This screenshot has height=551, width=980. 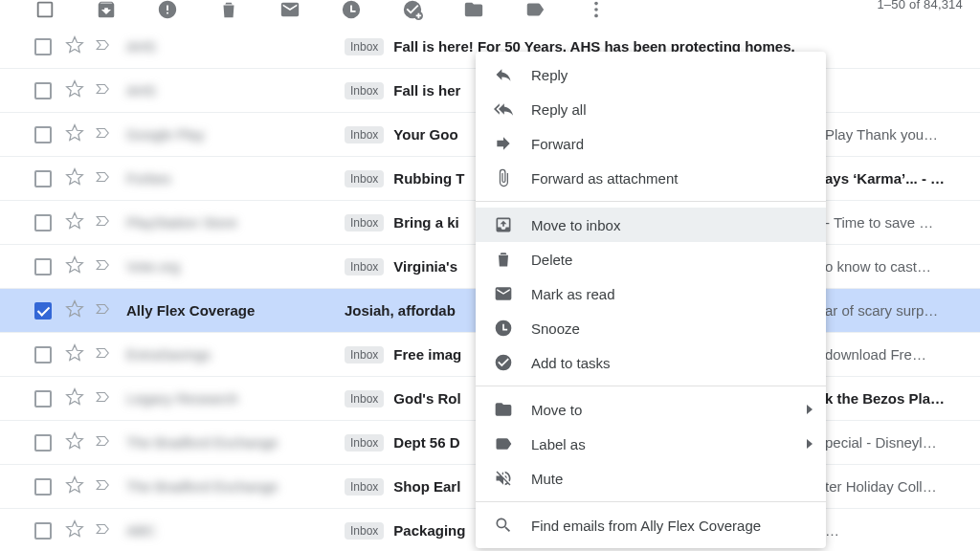 I want to click on spam-icon, so click(x=167, y=10).